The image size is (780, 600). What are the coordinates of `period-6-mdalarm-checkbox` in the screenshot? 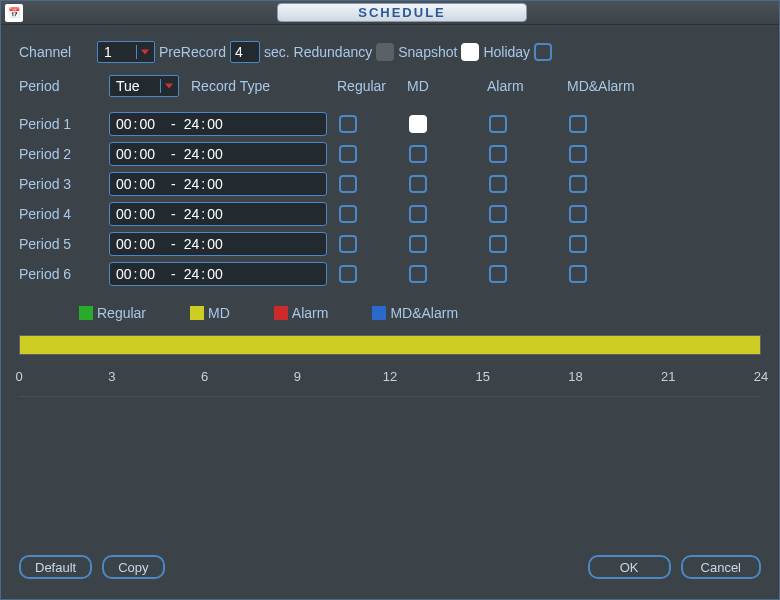 It's located at (578, 274).